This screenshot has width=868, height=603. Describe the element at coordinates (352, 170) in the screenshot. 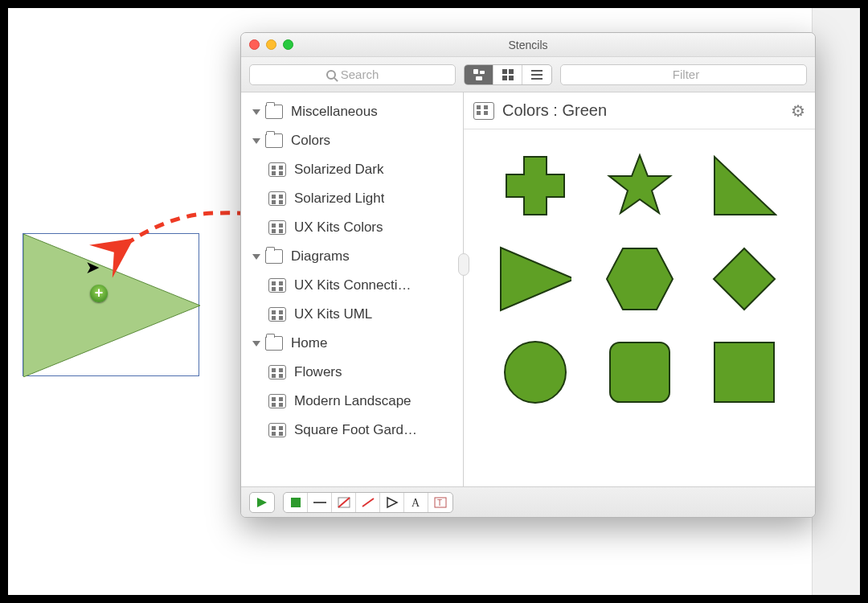

I see `tree-item-solarized-dark: Solarized Dark` at that location.